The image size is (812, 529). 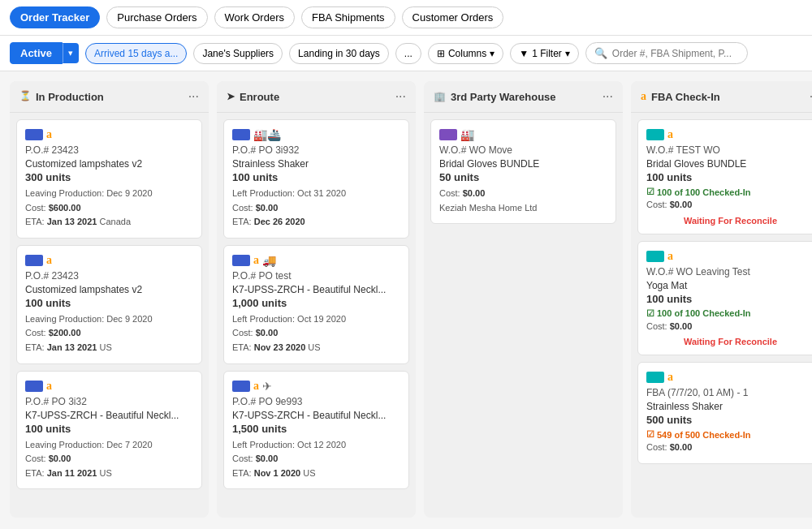 I want to click on card-detail-line2: Cost: $600.00, so click(x=109, y=209).